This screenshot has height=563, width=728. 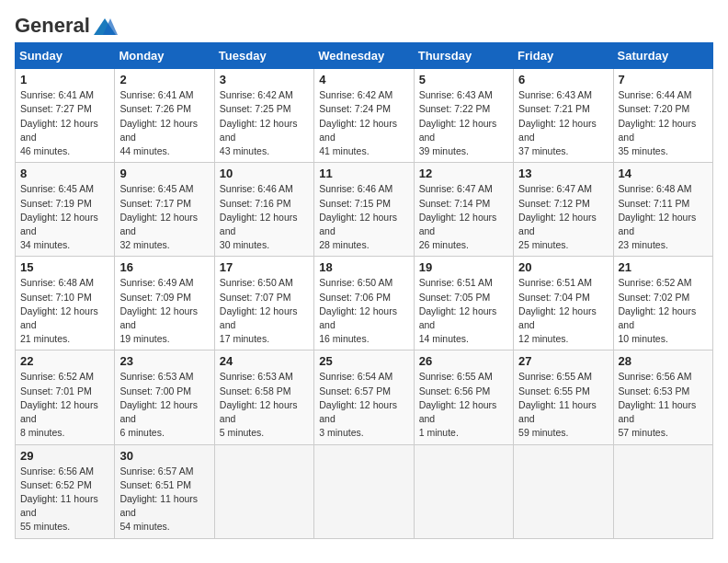 What do you see at coordinates (664, 217) in the screenshot?
I see `day-info: Sunrise: 6:48 AMSunset: 7:11 PMDaylight:…` at bounding box center [664, 217].